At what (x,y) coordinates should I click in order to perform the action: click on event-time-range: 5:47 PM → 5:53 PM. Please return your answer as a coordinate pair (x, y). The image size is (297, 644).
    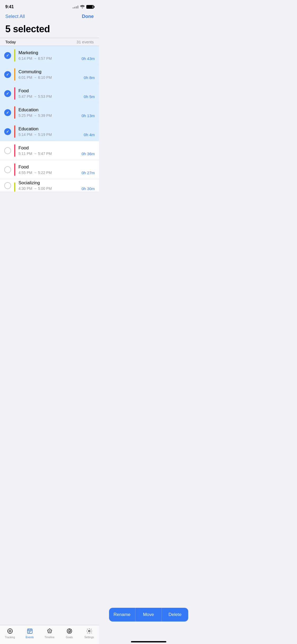
    Looking at the image, I should click on (35, 96).